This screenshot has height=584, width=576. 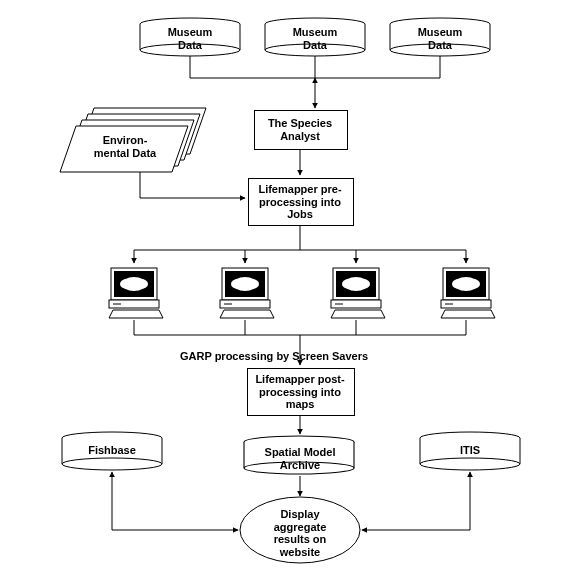 What do you see at coordinates (112, 450) in the screenshot?
I see `db-fishbase: Fishbase` at bounding box center [112, 450].